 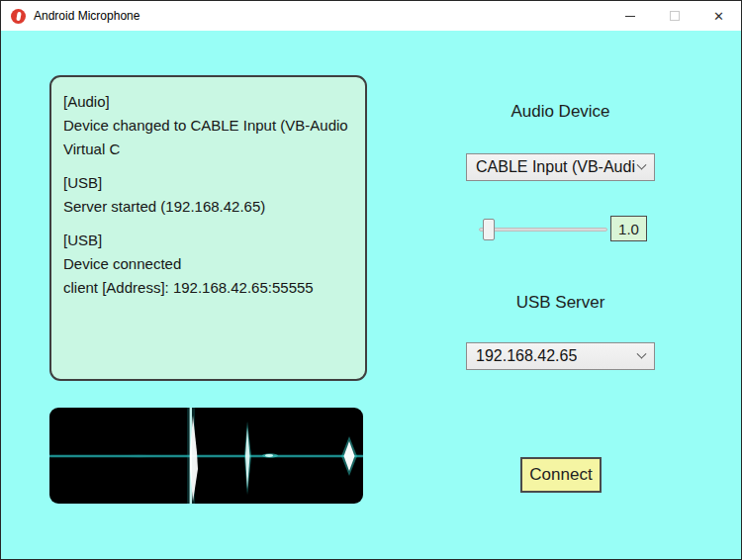 I want to click on waveform-graphic, so click(x=206, y=455).